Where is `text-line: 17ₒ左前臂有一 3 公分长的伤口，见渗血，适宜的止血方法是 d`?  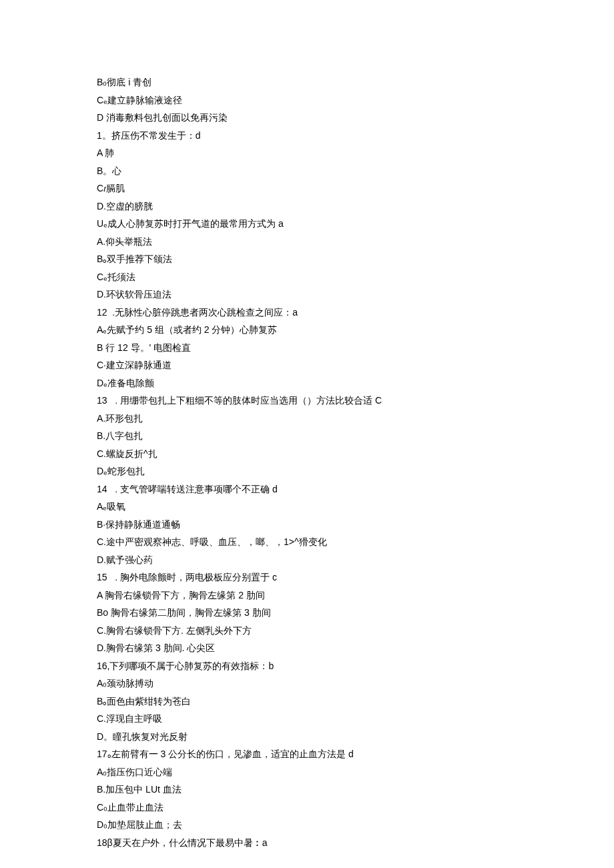
text-line: 17ₒ左前臂有一 3 公分长的伤口，见渗血，适宜的止血方法是 d is located at coordinates (307, 754).